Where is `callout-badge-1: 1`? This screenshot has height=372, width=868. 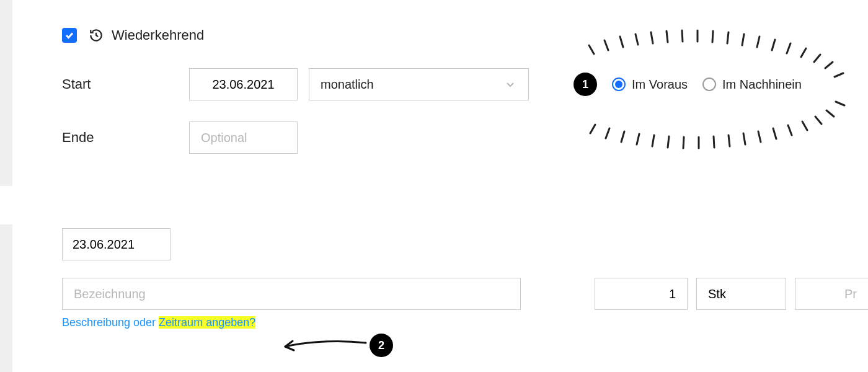
callout-badge-1: 1 is located at coordinates (585, 84).